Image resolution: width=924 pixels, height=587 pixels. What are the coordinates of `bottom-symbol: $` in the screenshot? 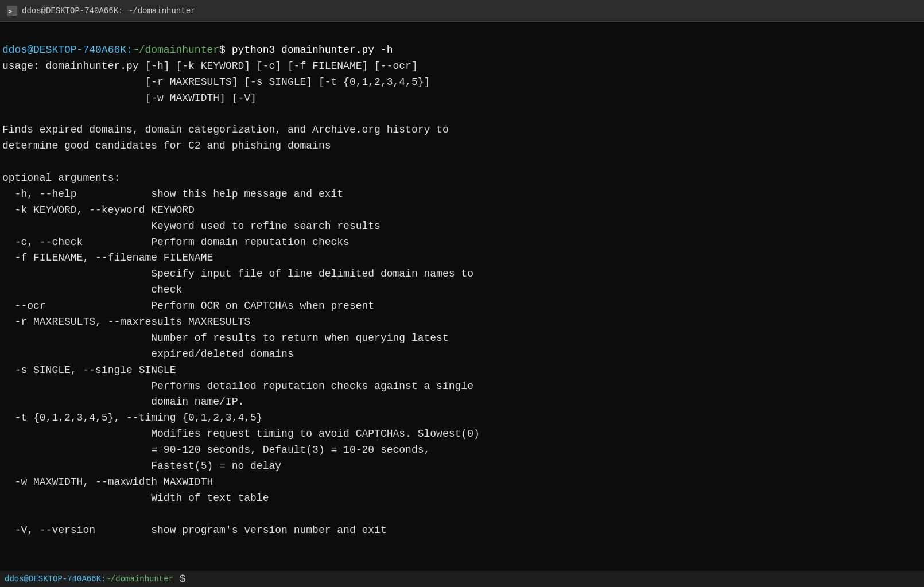 It's located at (180, 579).